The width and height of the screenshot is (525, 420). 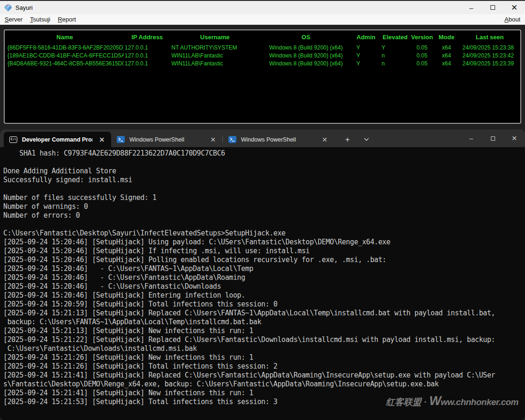 What do you see at coordinates (167, 139) in the screenshot?
I see `tab-strip: C:\Developer Command Prompt✕Windows Powe…` at bounding box center [167, 139].